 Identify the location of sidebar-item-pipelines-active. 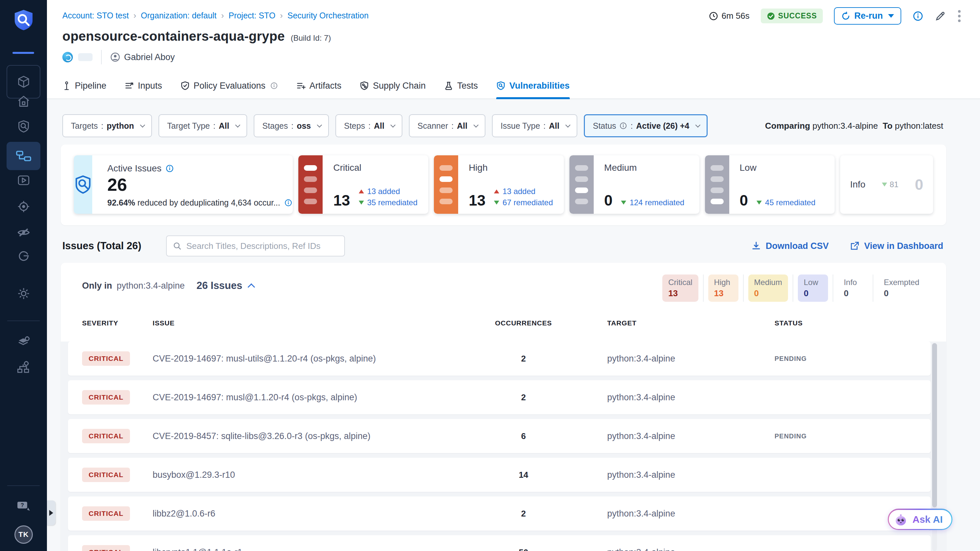
(24, 156).